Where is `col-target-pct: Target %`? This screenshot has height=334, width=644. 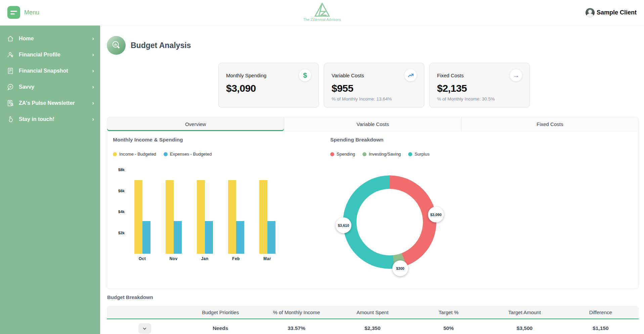
col-target-pct: Target % is located at coordinates (448, 312).